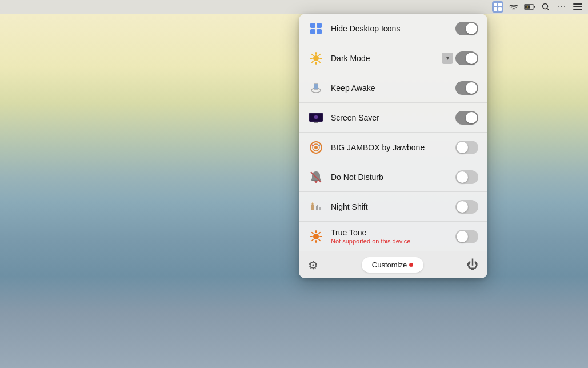  I want to click on screen-saver-item: Screen Saver, so click(393, 118).